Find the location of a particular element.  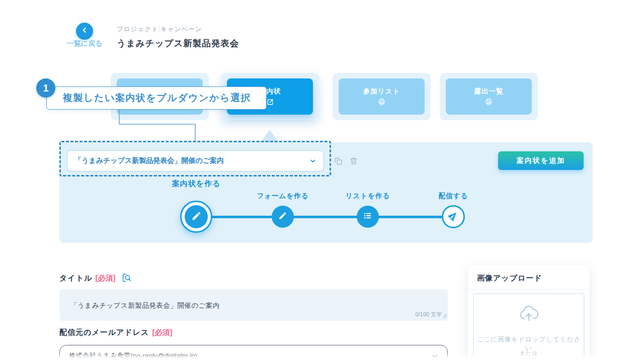

back-button-label: 一覧に戻る is located at coordinates (85, 44).